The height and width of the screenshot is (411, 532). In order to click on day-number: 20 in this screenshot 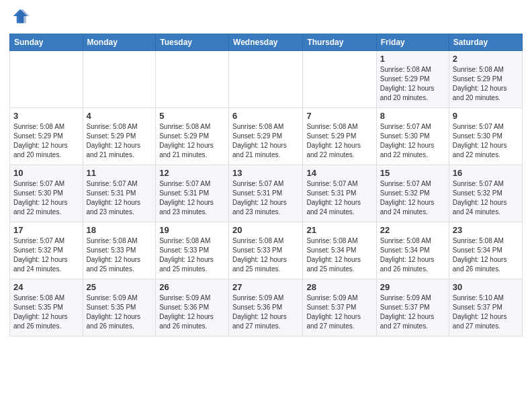, I will do `click(266, 230)`.